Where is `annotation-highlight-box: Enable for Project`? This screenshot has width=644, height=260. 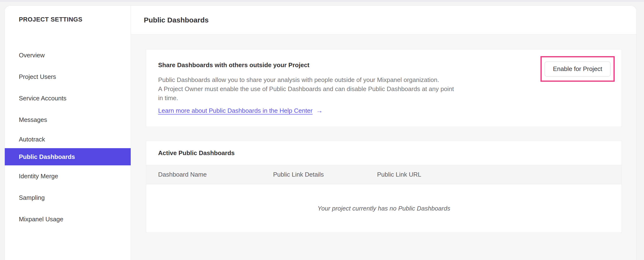 annotation-highlight-box: Enable for Project is located at coordinates (578, 69).